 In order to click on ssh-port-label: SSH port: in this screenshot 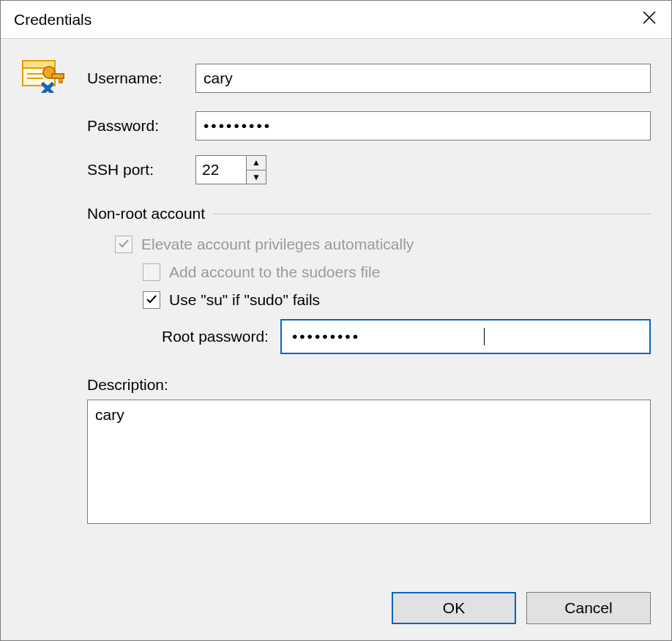, I will do `click(141, 170)`.